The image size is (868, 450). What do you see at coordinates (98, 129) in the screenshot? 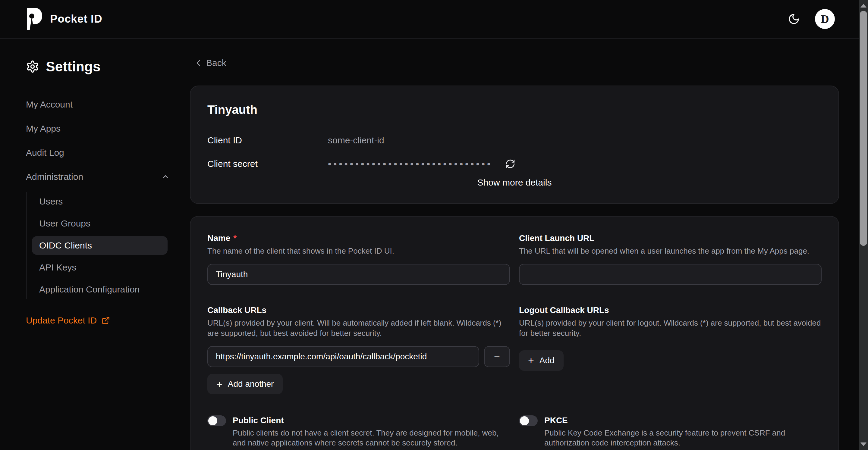
I see `sidebar-item-my-apps: My Apps` at bounding box center [98, 129].